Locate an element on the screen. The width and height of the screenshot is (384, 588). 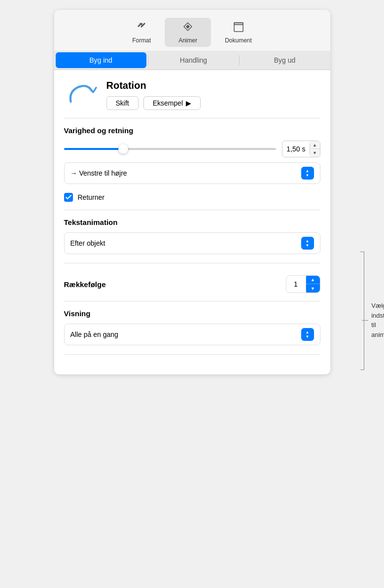
toolbar: Format Animer Dokument is located at coordinates (192, 31).